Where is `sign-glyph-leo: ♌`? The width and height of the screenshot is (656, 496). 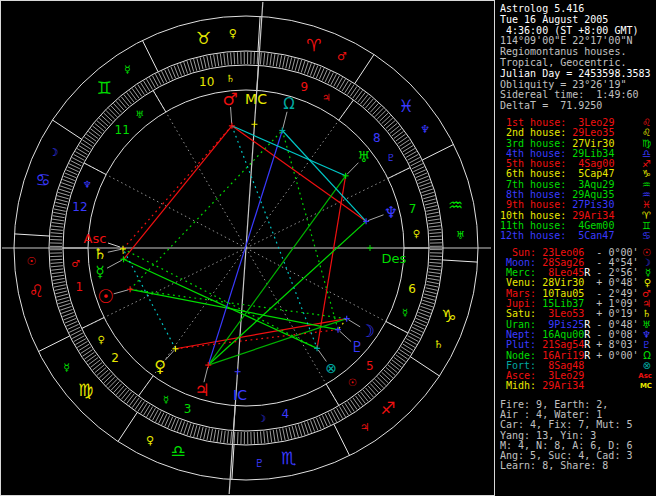 sign-glyph-leo: ♌ is located at coordinates (36, 291).